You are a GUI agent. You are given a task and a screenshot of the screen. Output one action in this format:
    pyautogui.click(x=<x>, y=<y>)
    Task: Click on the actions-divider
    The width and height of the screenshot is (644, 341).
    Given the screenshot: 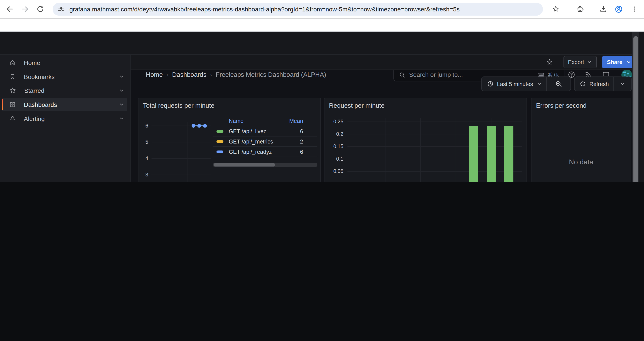 What is the action you would take?
    pyautogui.click(x=559, y=62)
    